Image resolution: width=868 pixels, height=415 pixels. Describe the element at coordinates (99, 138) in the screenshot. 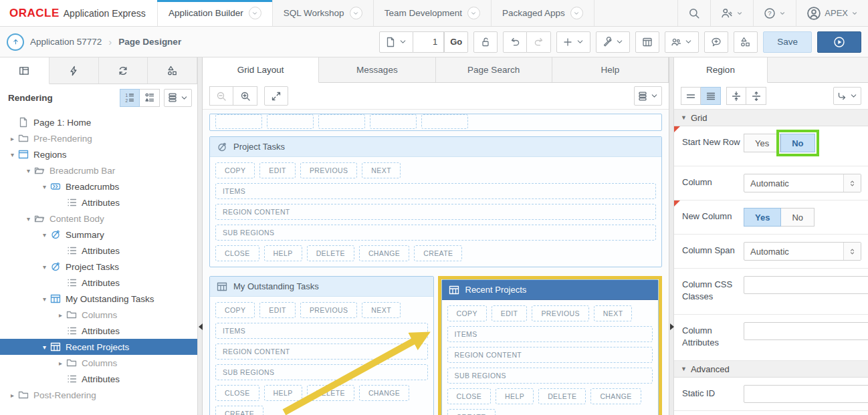

I see `tree-item-pre-rendering: ▸Pre-Rendering` at that location.